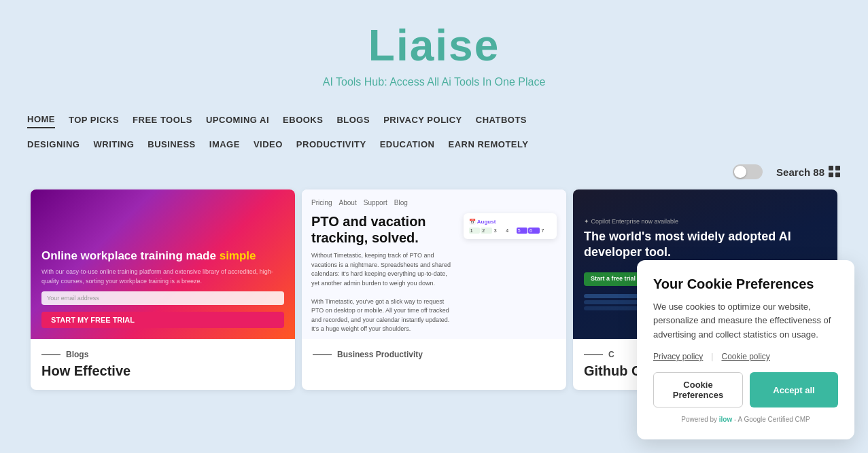 Image resolution: width=868 pixels, height=453 pixels. I want to click on toggle-switch, so click(748, 172).